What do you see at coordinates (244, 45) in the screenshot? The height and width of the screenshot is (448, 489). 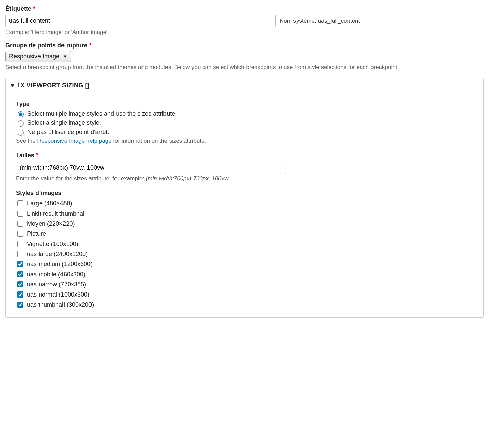 I see `breakpoint-group-label: Groupe de points de rupture *` at bounding box center [244, 45].